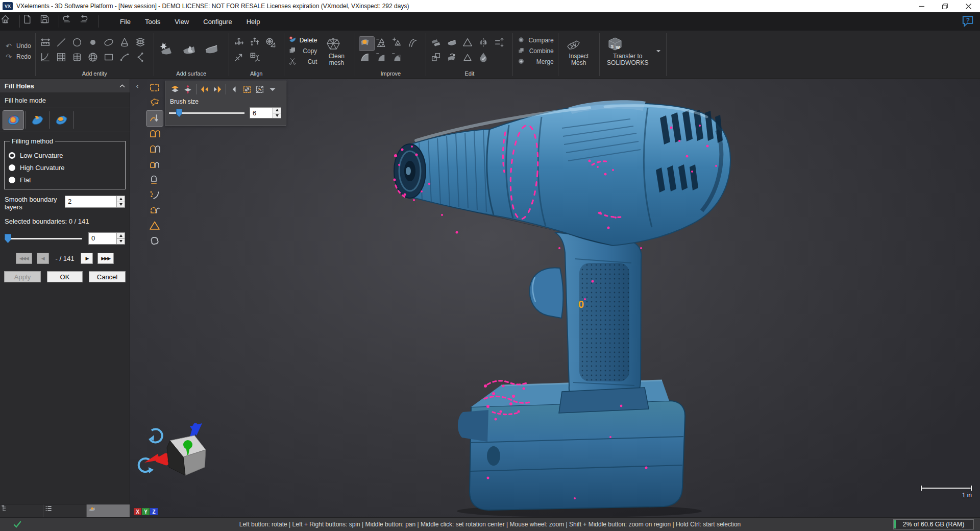  What do you see at coordinates (470, 44) in the screenshot?
I see `triangle-button` at bounding box center [470, 44].